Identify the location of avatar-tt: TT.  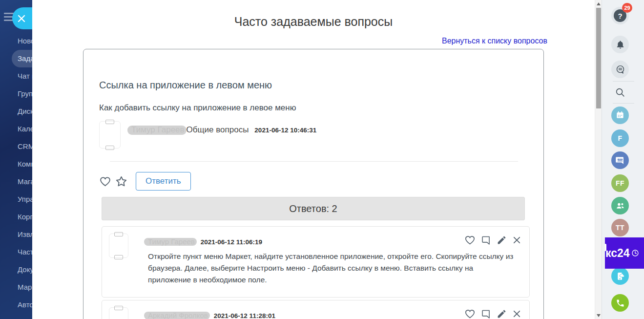
(620, 228).